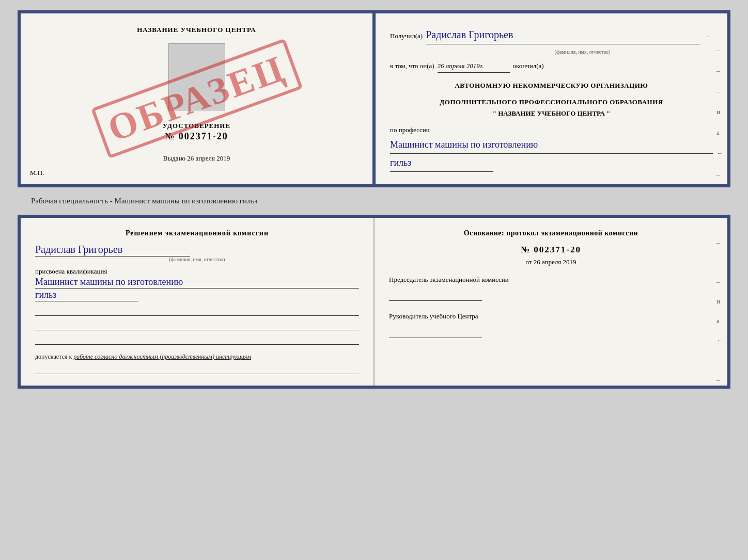 The image size is (748, 560). What do you see at coordinates (720, 341) in the screenshot?
I see `bd-arrow: ←` at bounding box center [720, 341].